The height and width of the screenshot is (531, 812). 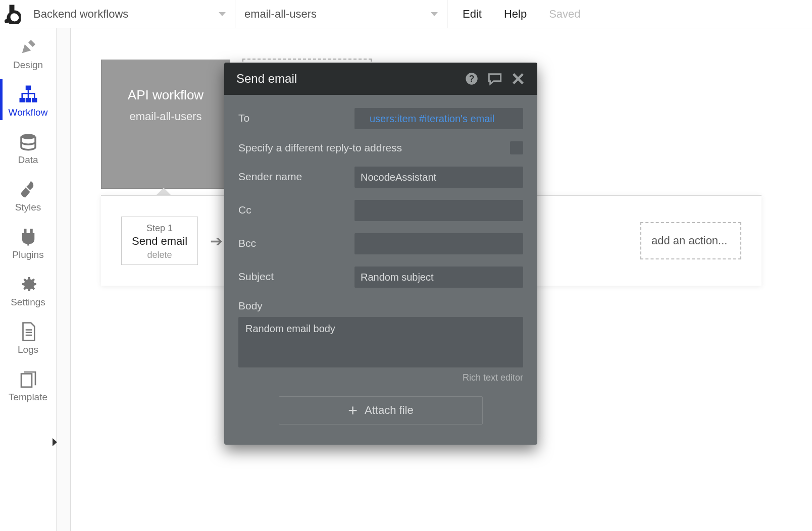 I want to click on subject-value: Random subject, so click(x=397, y=278).